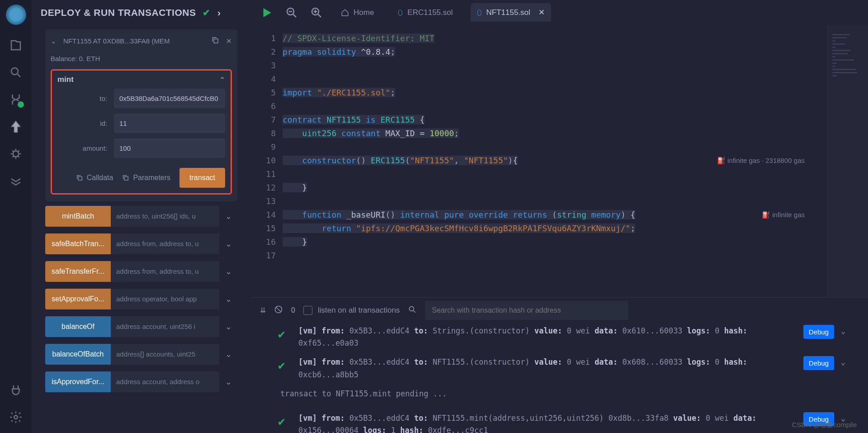  What do you see at coordinates (215, 41) in the screenshot?
I see `copy-icon` at bounding box center [215, 41].